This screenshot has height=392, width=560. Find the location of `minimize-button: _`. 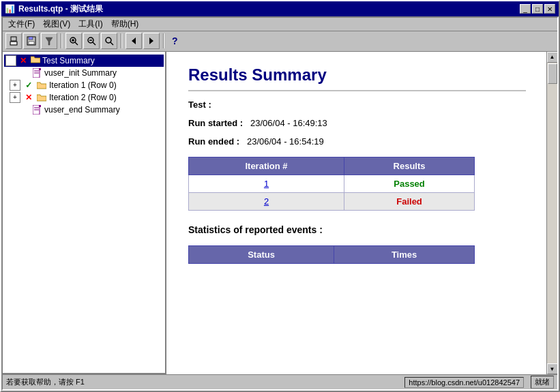

minimize-button: _ is located at coordinates (525, 9).